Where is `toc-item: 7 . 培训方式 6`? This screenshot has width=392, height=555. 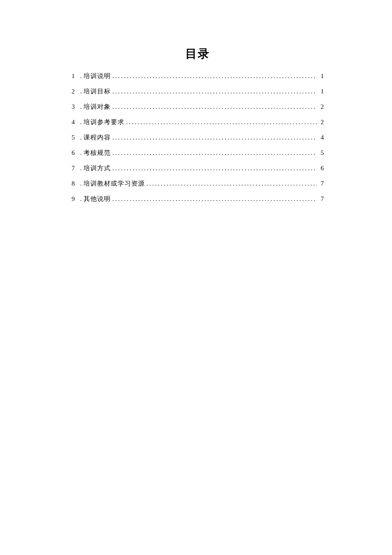 toc-item: 7 . 培训方式 6 is located at coordinates (198, 168).